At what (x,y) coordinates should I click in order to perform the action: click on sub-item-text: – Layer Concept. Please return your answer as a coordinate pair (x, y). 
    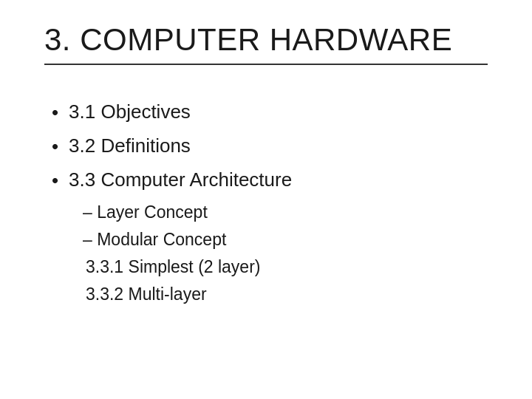
    Looking at the image, I should click on (145, 212).